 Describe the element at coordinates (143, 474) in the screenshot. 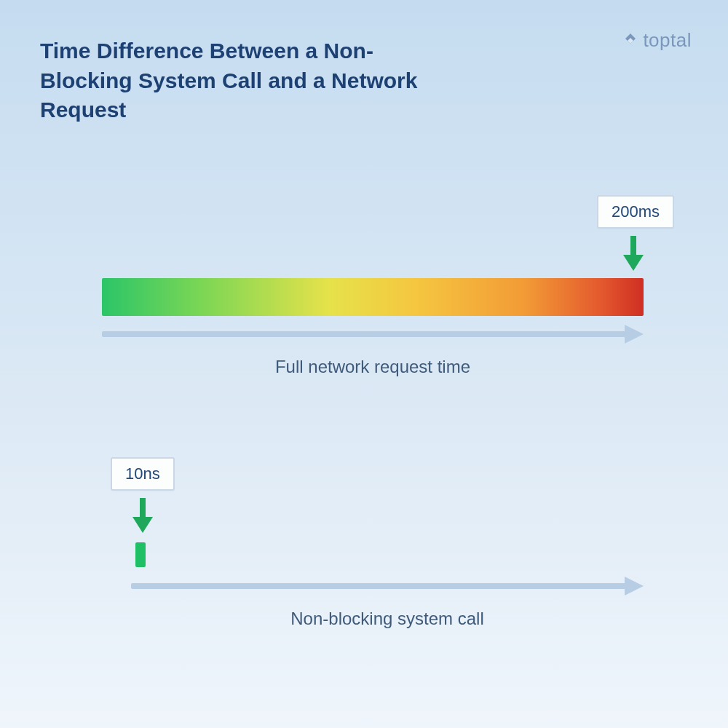

I see `syscall-time-badge: 10ns` at that location.